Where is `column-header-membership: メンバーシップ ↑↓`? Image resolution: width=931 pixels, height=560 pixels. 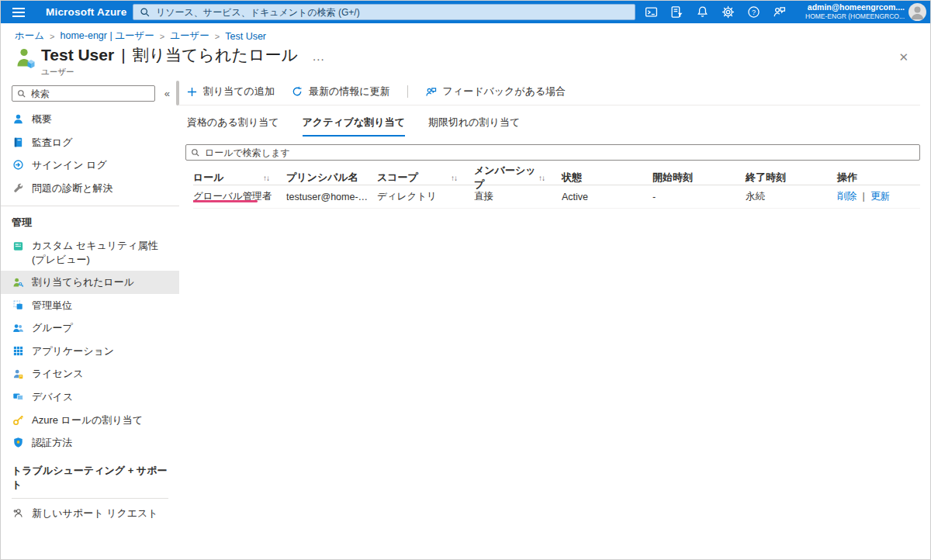
column-header-membership: メンバーシップ ↑↓ is located at coordinates (518, 178).